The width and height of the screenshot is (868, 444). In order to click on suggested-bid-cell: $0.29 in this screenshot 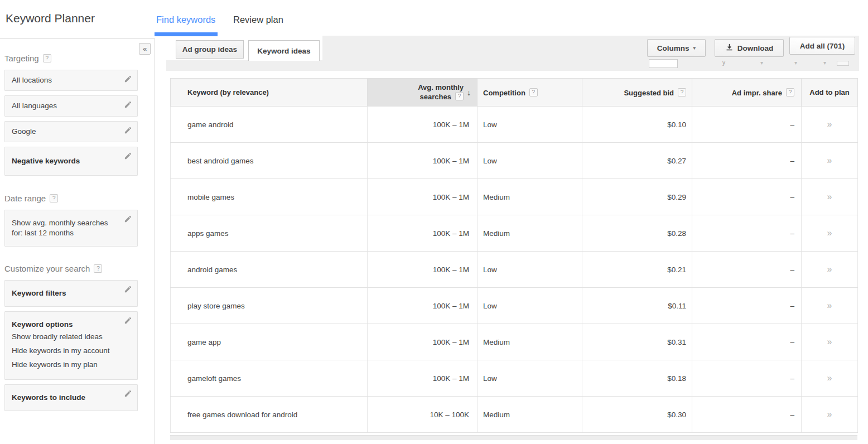, I will do `click(637, 197)`.